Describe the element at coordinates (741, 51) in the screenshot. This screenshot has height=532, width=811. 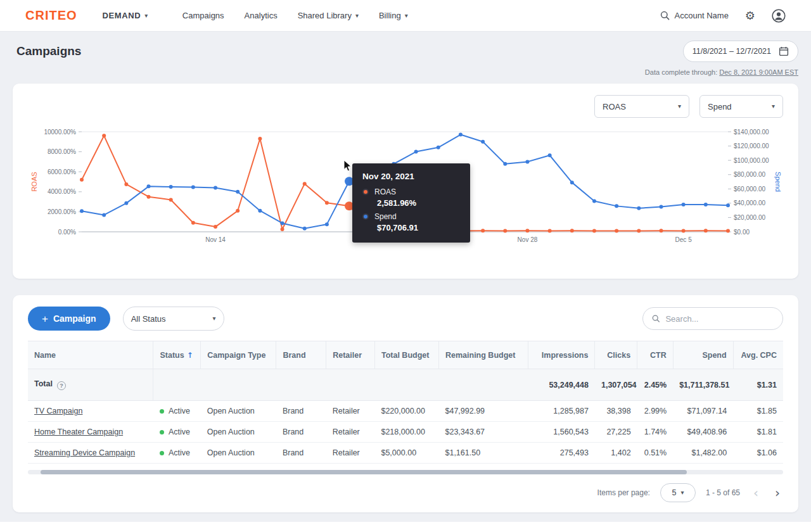
I see `date-range-picker: 11/8/2021 – 12/7/2021` at that location.